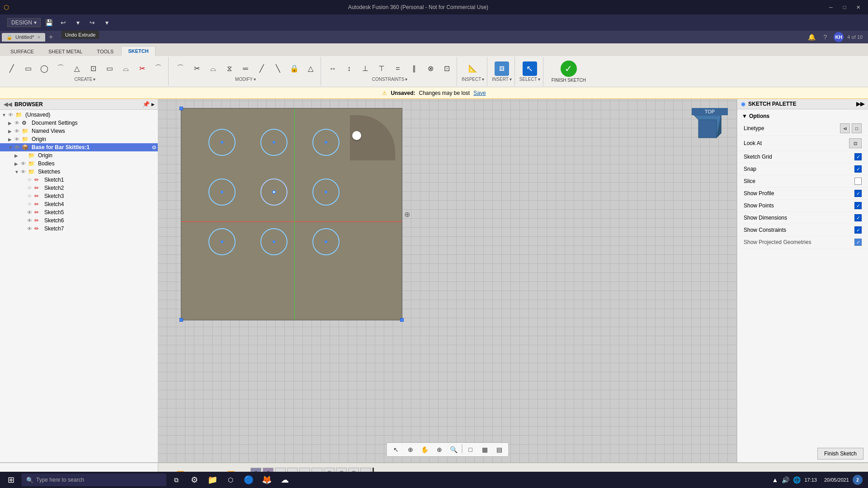 This screenshot has width=868, height=488. What do you see at coordinates (44, 69) in the screenshot?
I see `circle-tool: ◯` at bounding box center [44, 69].